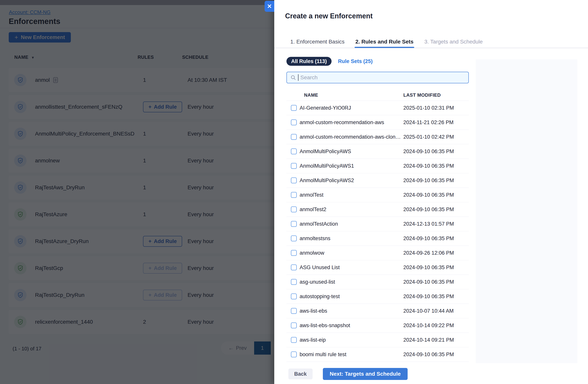  What do you see at coordinates (386, 42) in the screenshot?
I see `wizard-tabs: 1. Enforcement Basics 2. Rules and Rule …` at bounding box center [386, 42].